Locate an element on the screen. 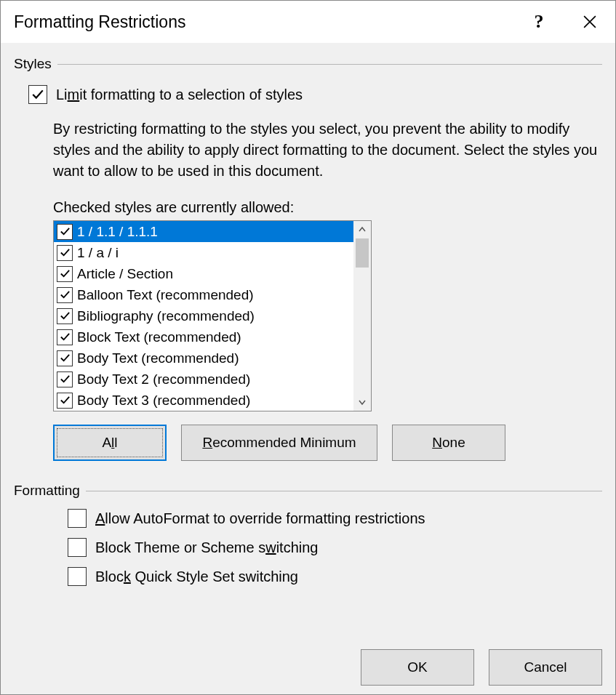  style-item-label: Balloon Text (recommended) is located at coordinates (166, 295).